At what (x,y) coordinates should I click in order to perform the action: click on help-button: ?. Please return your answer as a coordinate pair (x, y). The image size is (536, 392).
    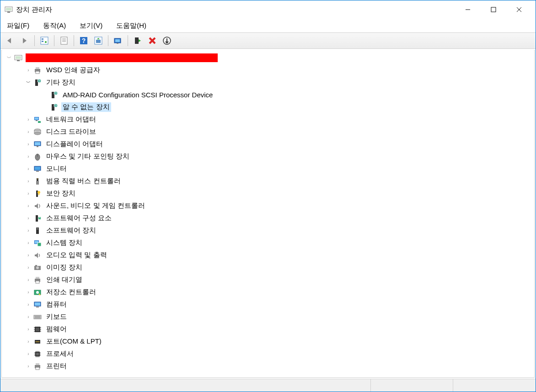
    Looking at the image, I should click on (84, 41).